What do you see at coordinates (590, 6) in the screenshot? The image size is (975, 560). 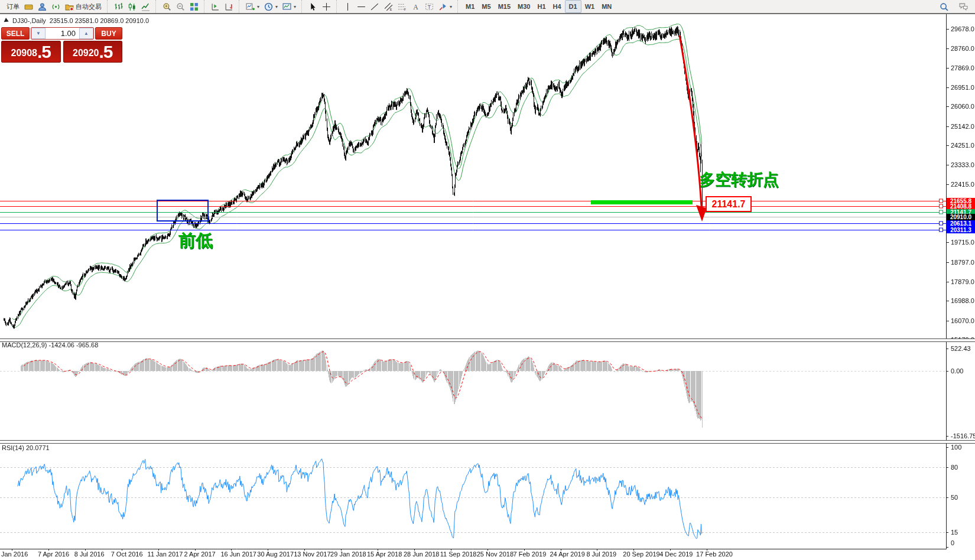 I see `tf-w1-button: W1` at bounding box center [590, 6].